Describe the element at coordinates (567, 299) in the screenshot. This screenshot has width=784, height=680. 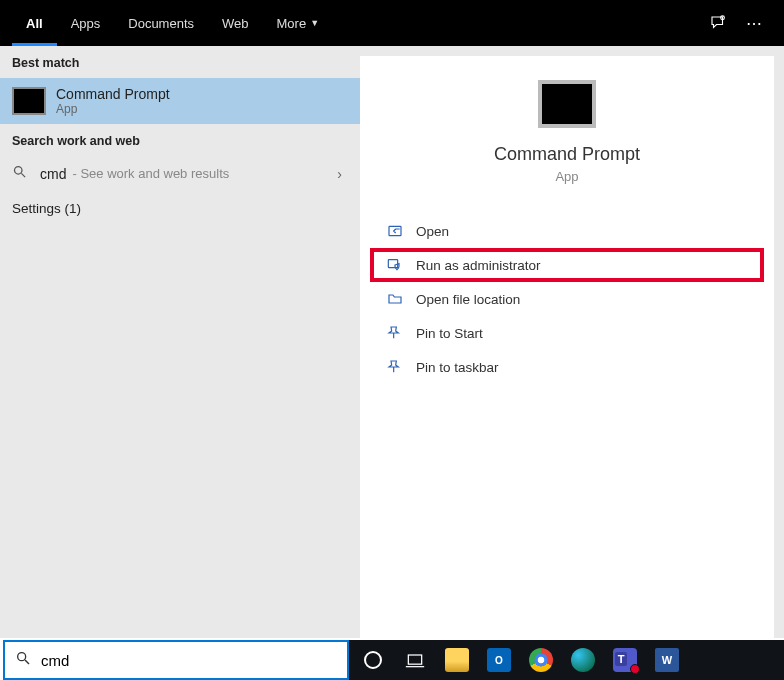
I see `preview-actions: Open Run as administrator Open file loca…` at that location.